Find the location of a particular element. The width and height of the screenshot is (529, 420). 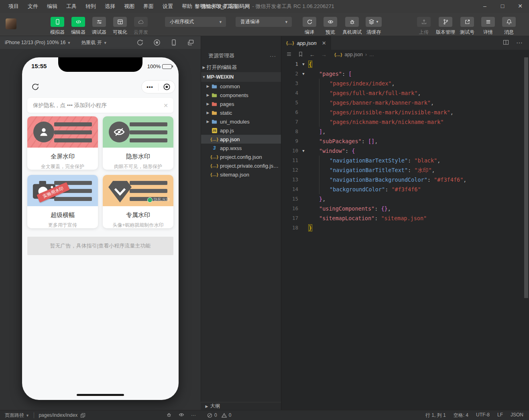

compile-mode-select: 普通编译 ▼ is located at coordinates (264, 22).